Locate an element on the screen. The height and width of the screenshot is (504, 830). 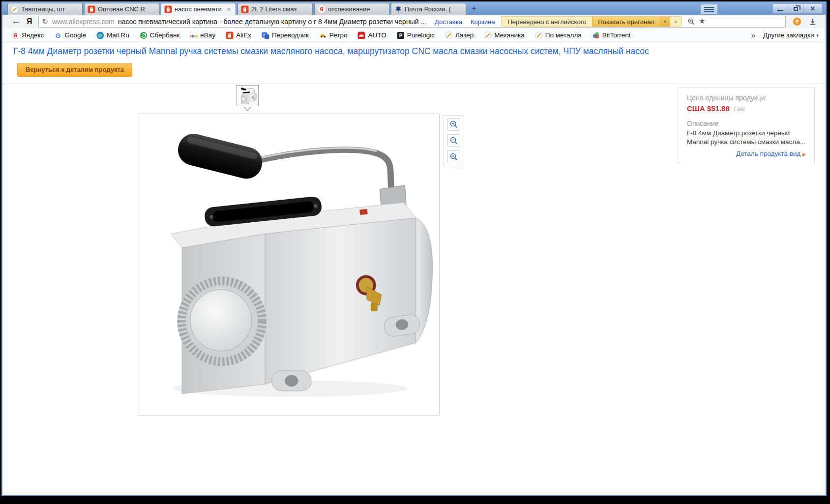
bookmark-item: BitTorrent is located at coordinates (612, 35).